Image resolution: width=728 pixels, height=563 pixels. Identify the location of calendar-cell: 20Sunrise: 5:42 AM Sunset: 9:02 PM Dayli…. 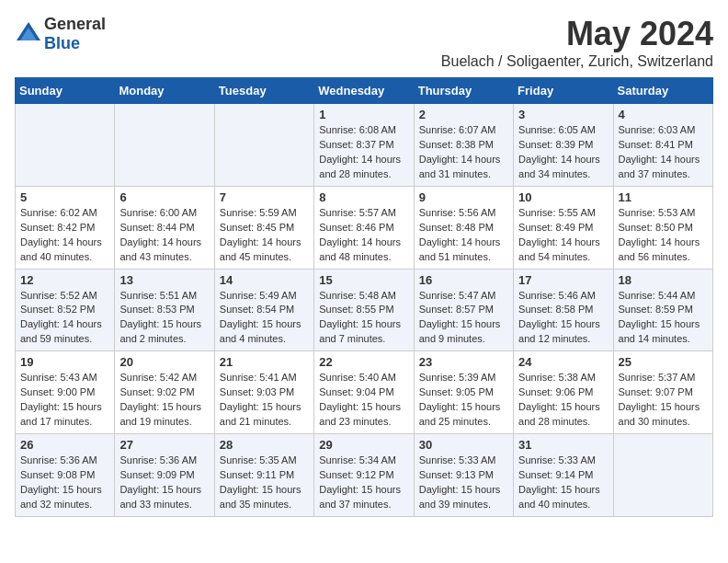
(165, 393).